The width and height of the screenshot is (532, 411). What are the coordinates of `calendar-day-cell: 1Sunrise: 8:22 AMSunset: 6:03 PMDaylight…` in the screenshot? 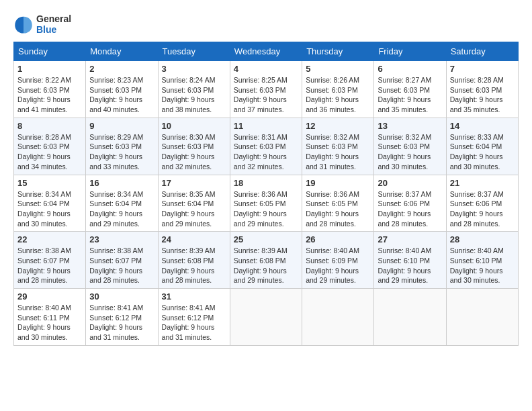 It's located at (50, 90).